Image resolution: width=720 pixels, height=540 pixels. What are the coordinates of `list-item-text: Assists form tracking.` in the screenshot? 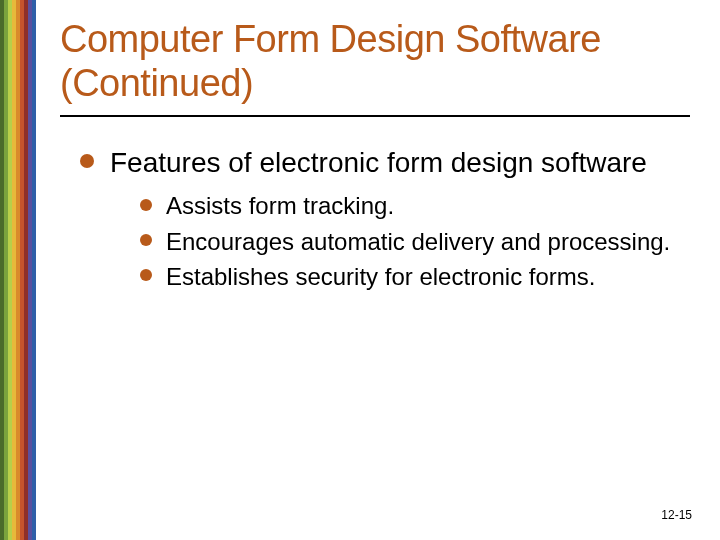 It's located at (280, 206).